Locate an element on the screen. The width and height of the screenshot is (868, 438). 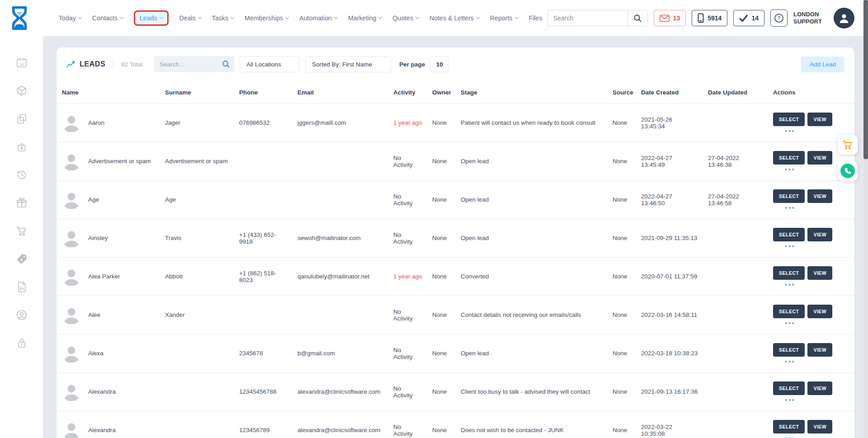
lead-stage: Open lead is located at coordinates (531, 200).